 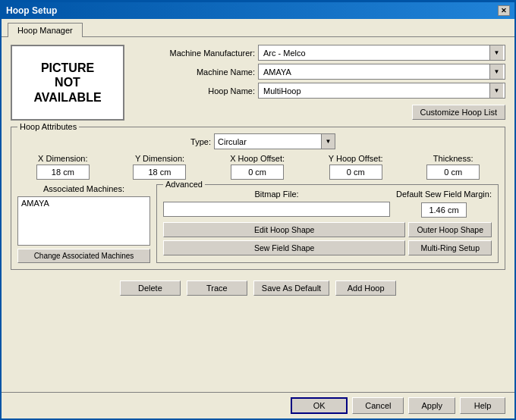 What do you see at coordinates (194, 72) in the screenshot?
I see `machine-name-label: Machine Name:` at bounding box center [194, 72].